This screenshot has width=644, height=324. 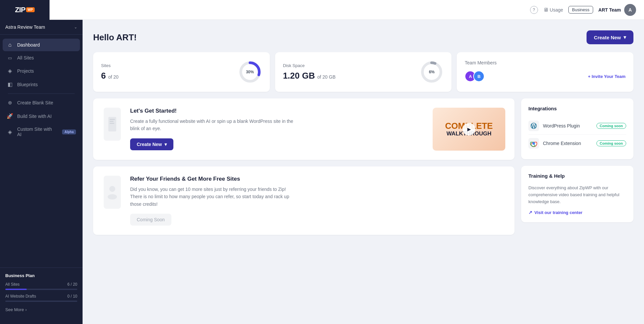 I want to click on play-button: ▶, so click(x=469, y=129).